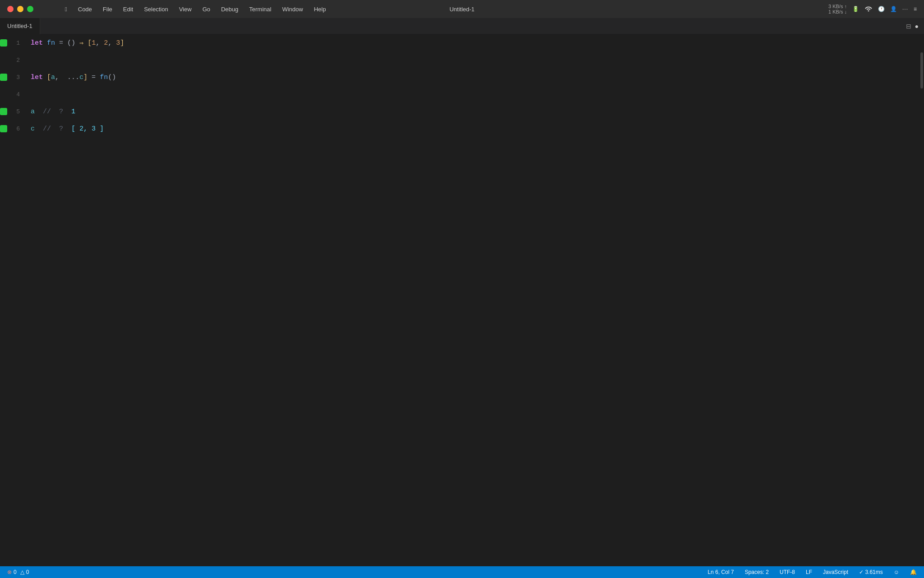 The height and width of the screenshot is (578, 924). What do you see at coordinates (18, 572) in the screenshot?
I see `errors-indicator: ⊗ 0 △ 0` at bounding box center [18, 572].